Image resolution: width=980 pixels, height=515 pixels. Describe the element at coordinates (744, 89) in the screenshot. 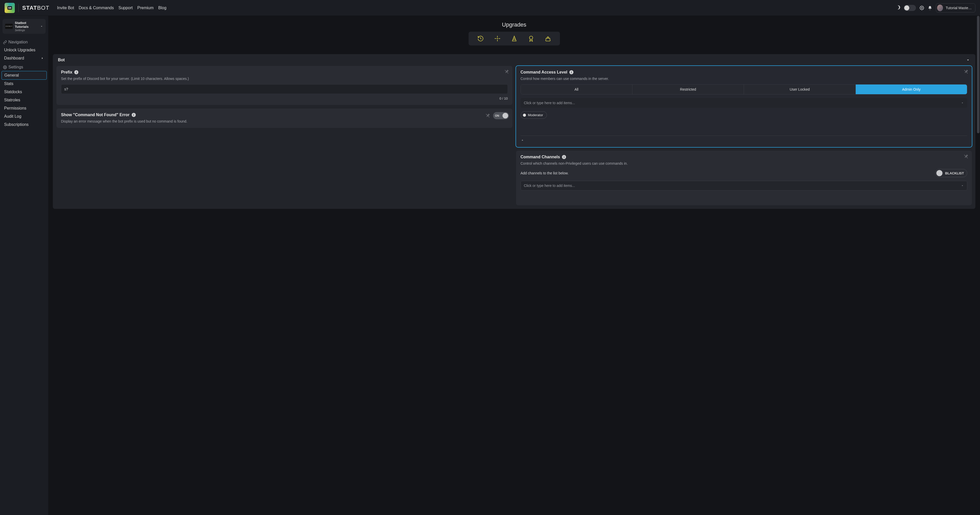

I see `access-level-segmented: All Restricted User Locked Admin Only` at that location.